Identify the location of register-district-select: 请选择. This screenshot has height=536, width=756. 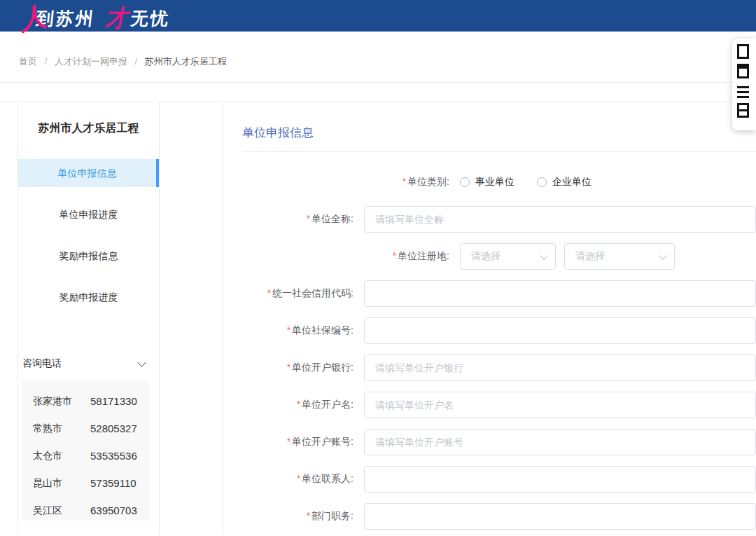
(620, 256).